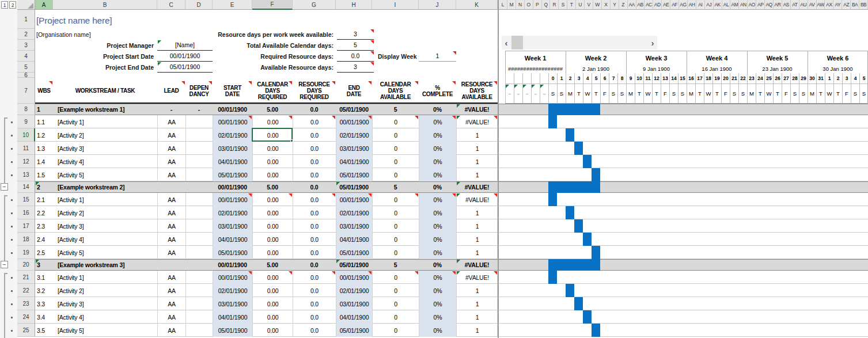 This screenshot has height=338, width=868. I want to click on row-header-19: 19, so click(26, 252).